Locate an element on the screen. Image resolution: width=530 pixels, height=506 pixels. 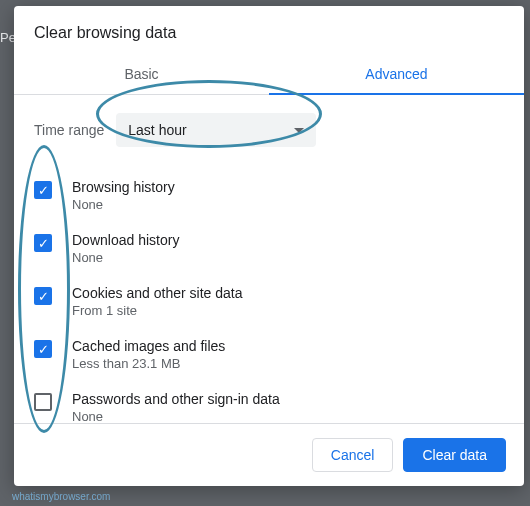
item-text: Download historyNone is located at coordinates (126, 248).